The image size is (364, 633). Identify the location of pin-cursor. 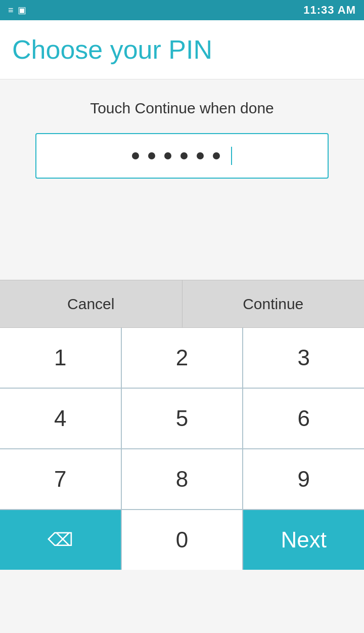
(232, 156).